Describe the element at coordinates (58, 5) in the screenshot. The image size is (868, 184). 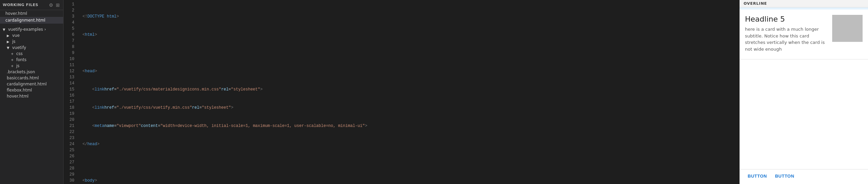
I see `split-icon: ⊞` at that location.